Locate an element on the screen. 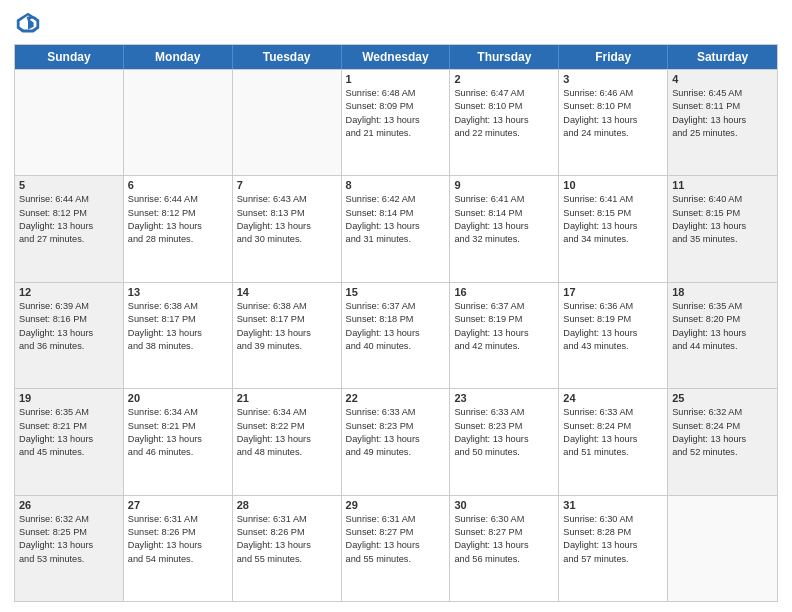 Image resolution: width=792 pixels, height=612 pixels. calendar-cell: 27Sunrise: 6:31 AM Sunset: 8:26 PM Dayli… is located at coordinates (178, 548).